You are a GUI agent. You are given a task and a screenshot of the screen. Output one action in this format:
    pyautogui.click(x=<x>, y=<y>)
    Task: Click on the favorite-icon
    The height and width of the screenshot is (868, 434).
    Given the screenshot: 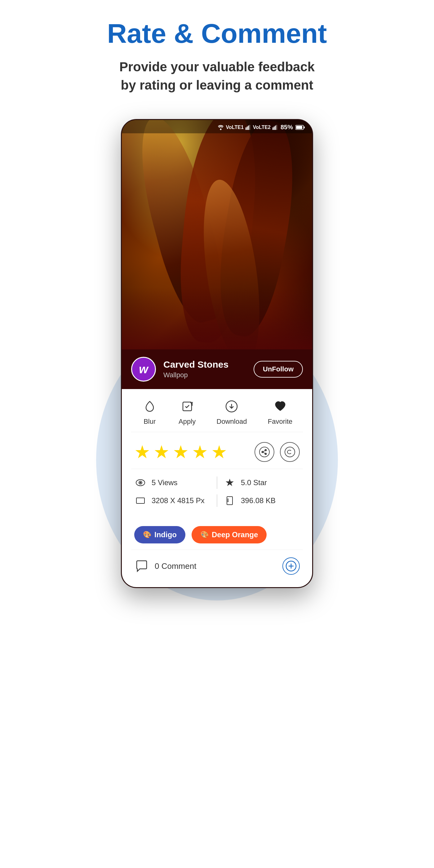 What is the action you would take?
    pyautogui.click(x=280, y=406)
    